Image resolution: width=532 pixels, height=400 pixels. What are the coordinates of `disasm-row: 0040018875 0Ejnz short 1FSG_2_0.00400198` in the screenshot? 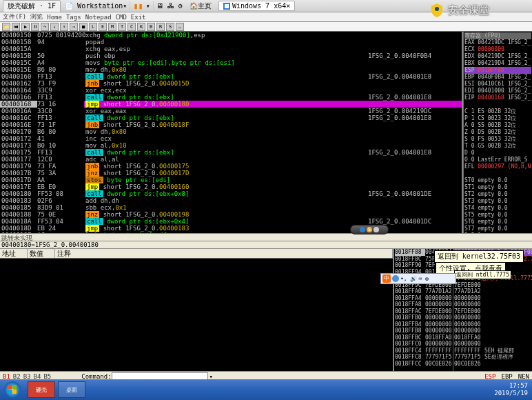 It's located at (231, 214).